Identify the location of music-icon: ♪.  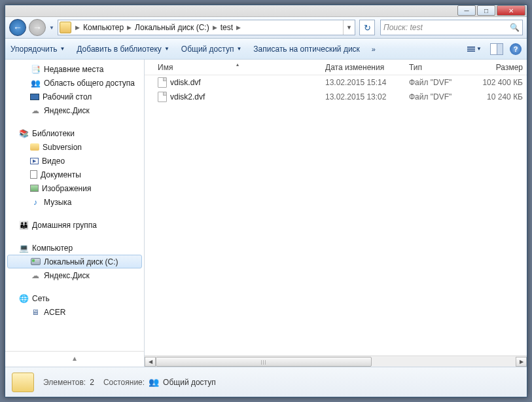
(35, 202).